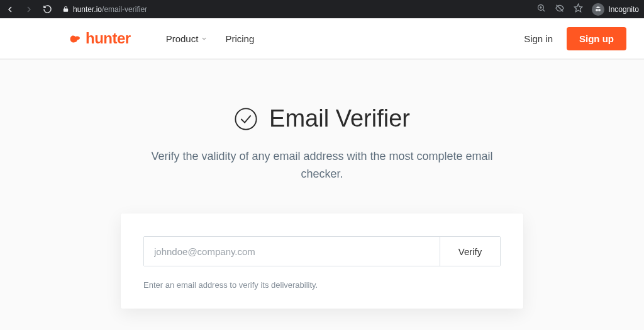 This screenshot has height=330, width=644. What do you see at coordinates (596, 39) in the screenshot?
I see `signup-button: Sign up` at bounding box center [596, 39].